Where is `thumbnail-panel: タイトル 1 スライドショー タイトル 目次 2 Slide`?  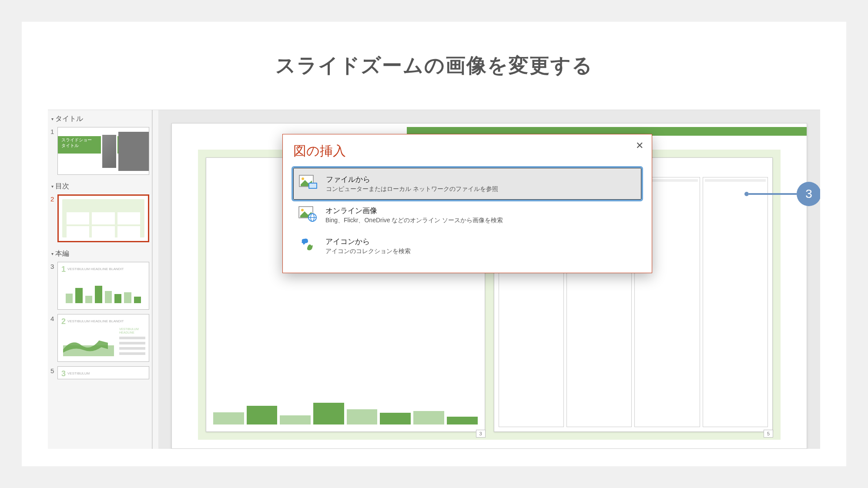 thumbnail-panel: タイトル 1 スライドショー タイトル 目次 2 Slide is located at coordinates (100, 279).